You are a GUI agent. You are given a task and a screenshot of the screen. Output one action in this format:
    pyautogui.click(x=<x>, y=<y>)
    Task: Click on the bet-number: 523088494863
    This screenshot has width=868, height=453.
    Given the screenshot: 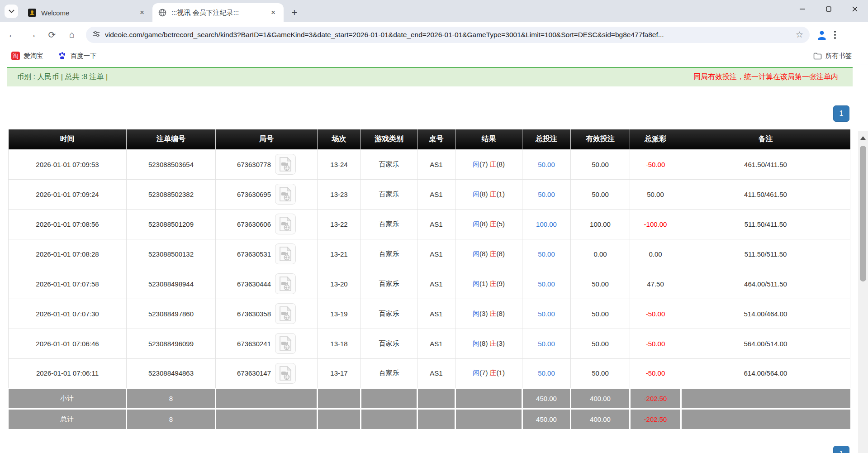 What is the action you would take?
    pyautogui.click(x=171, y=373)
    